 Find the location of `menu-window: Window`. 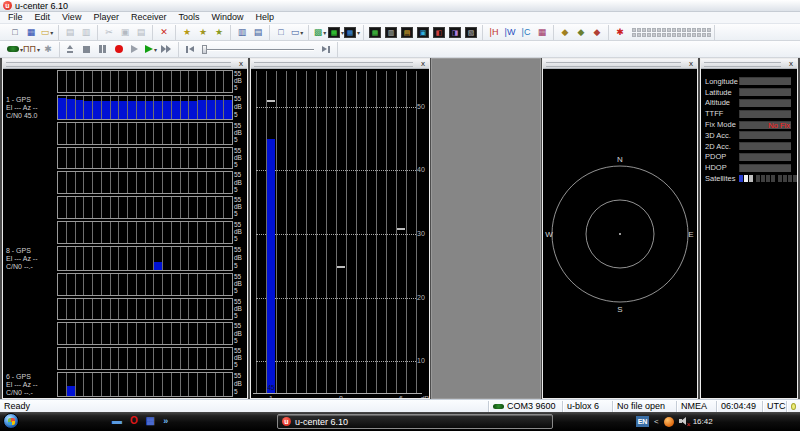

menu-window: Window is located at coordinates (227, 18).